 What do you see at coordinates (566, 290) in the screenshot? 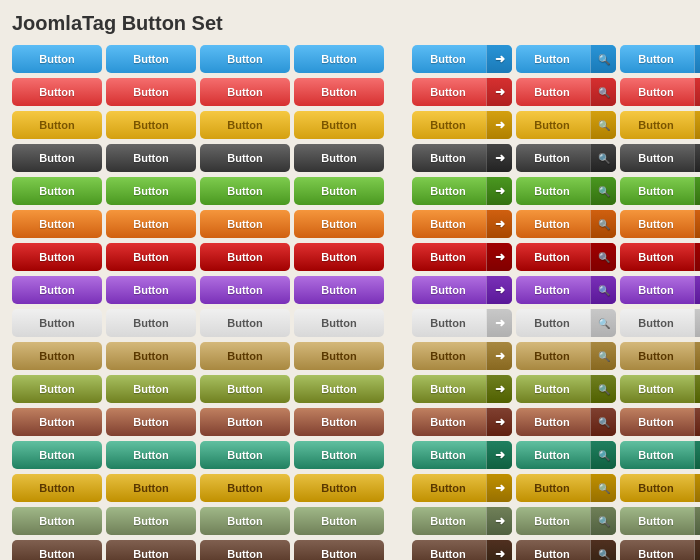
I see `button-search-7: Button🔍` at bounding box center [566, 290].